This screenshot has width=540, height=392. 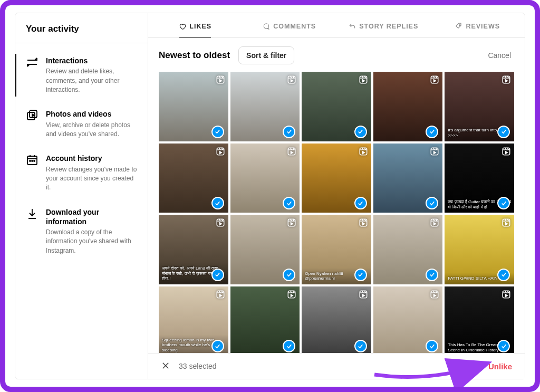 What do you see at coordinates (81, 232) in the screenshot?
I see `sidebar-item-download: Download your information Download a cop…` at bounding box center [81, 232].